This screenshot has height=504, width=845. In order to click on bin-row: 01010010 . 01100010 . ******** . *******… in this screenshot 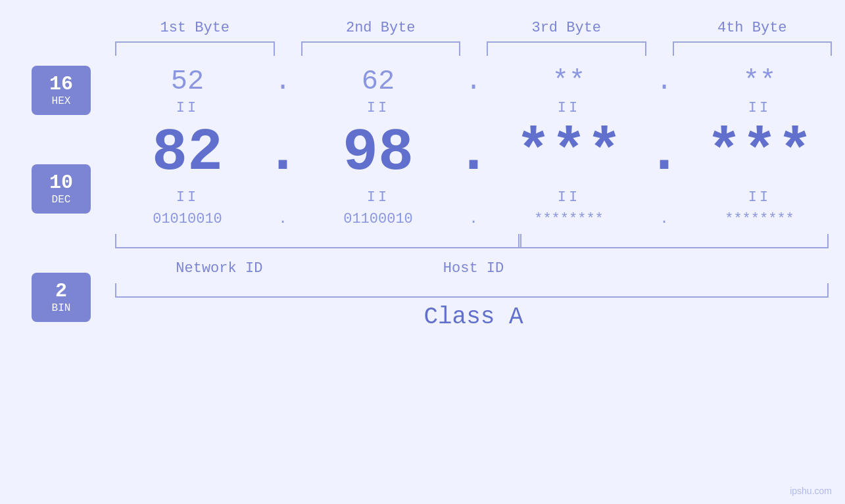, I will do `click(422, 219)`.